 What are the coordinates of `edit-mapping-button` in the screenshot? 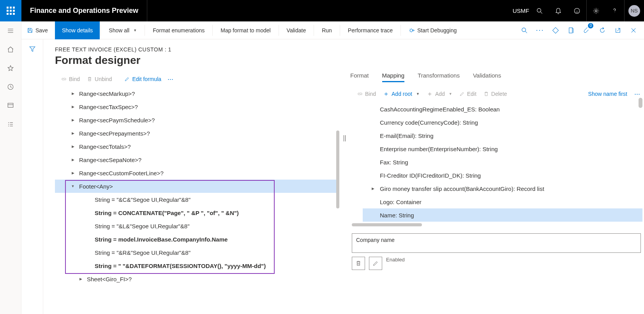 It's located at (376, 263).